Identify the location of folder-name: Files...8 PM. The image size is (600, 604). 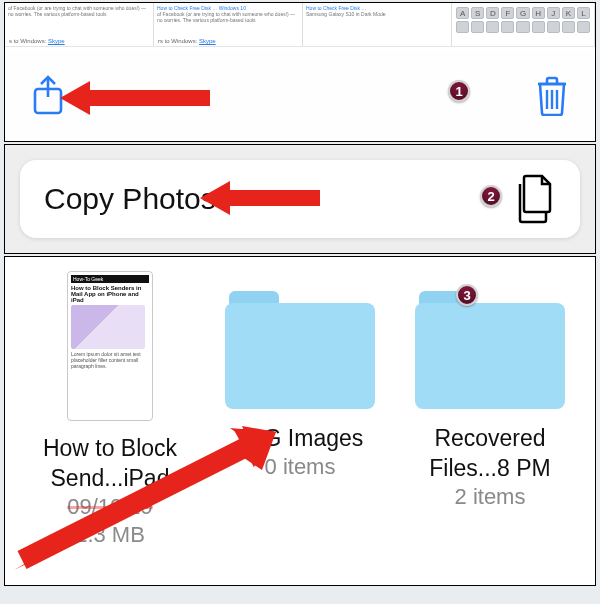
(490, 468).